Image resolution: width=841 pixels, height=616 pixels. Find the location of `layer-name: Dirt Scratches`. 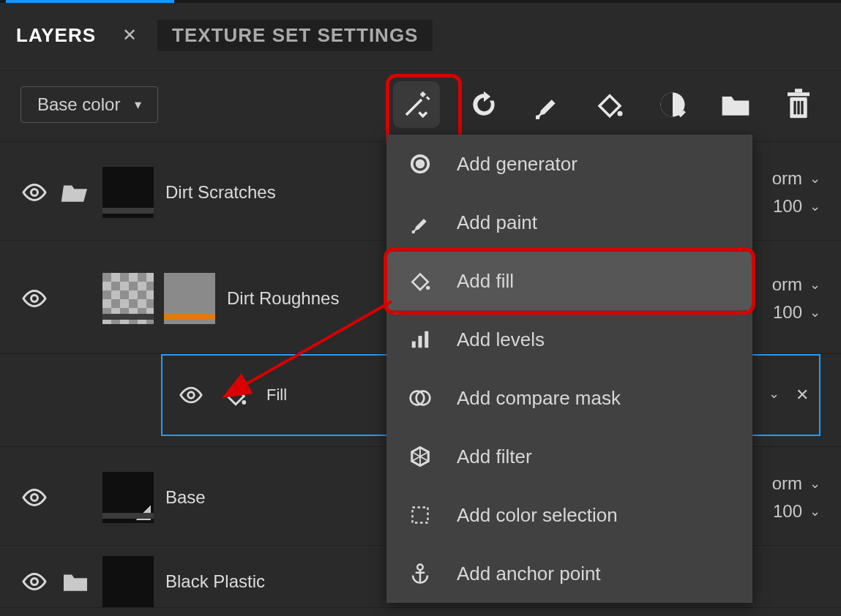

layer-name: Dirt Scratches is located at coordinates (221, 192).